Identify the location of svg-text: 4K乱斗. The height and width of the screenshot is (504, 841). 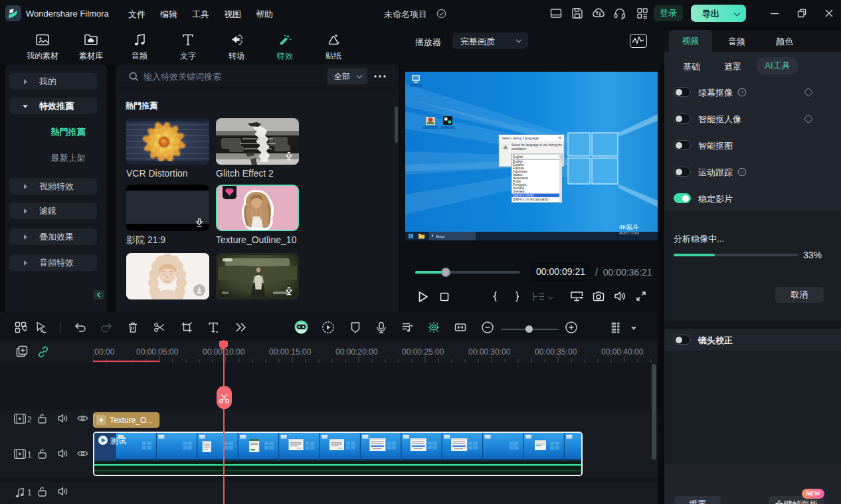
(629, 227).